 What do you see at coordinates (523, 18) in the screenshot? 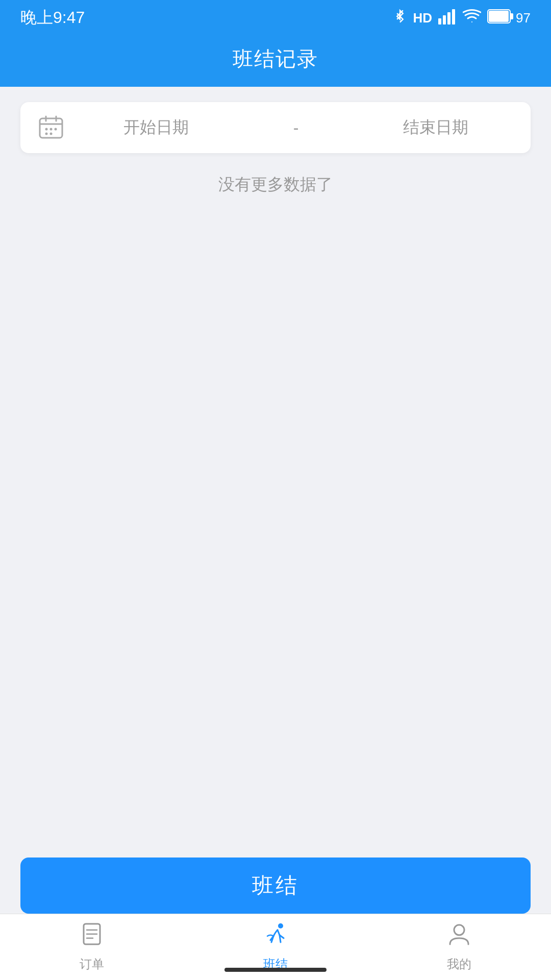
I see `battery-percent: 97` at bounding box center [523, 18].